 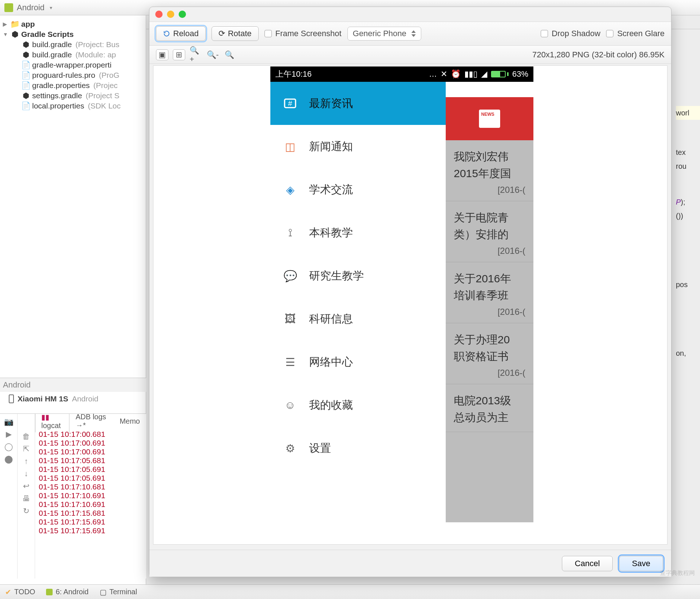 What do you see at coordinates (73, 96) in the screenshot?
I see `tree-item: ⬢settings.gradle(Project S` at bounding box center [73, 96].